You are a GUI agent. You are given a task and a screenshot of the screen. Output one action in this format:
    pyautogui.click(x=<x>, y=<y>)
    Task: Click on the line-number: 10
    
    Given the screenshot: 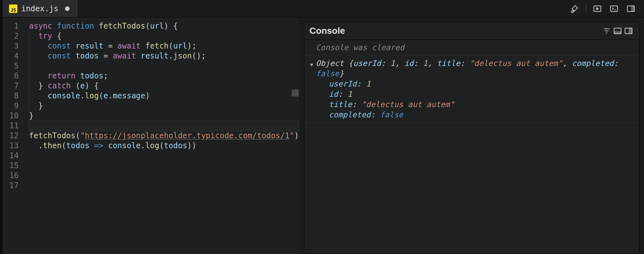 What is the action you would take?
    pyautogui.click(x=11, y=116)
    